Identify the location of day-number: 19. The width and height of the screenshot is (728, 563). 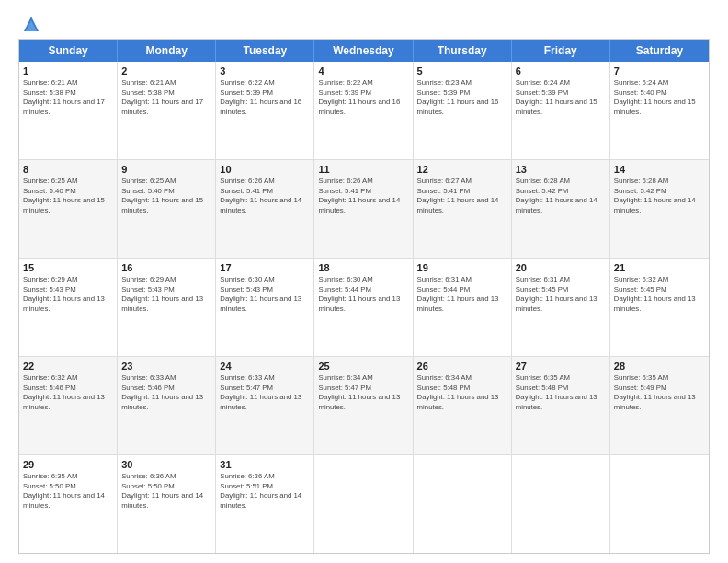
(462, 268).